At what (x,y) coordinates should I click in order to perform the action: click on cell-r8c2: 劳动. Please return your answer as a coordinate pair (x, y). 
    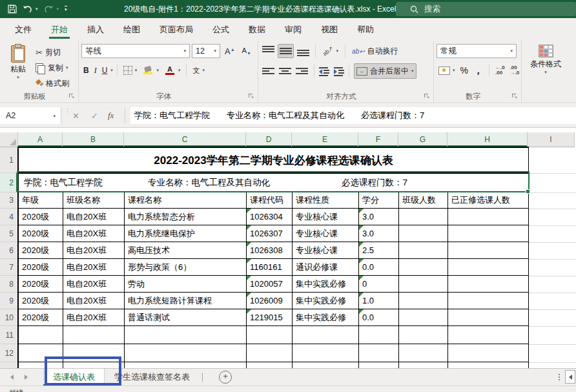
    Looking at the image, I should click on (186, 284).